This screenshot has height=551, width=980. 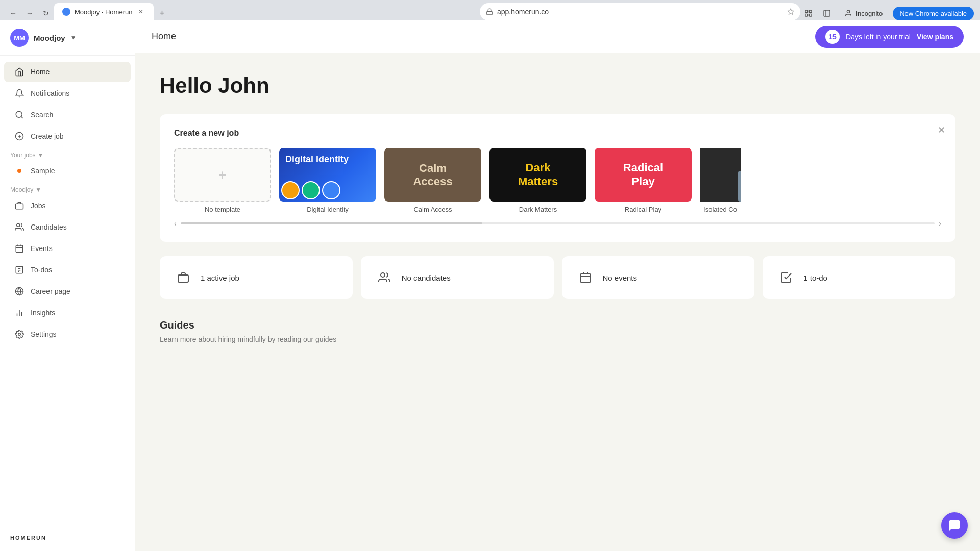 I want to click on sample-label: Sample, so click(x=43, y=171).